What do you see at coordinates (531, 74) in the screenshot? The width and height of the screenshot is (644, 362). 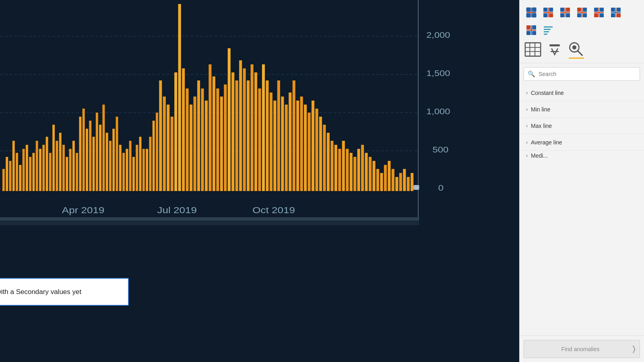 I see `search-icon: 🔍` at bounding box center [531, 74].